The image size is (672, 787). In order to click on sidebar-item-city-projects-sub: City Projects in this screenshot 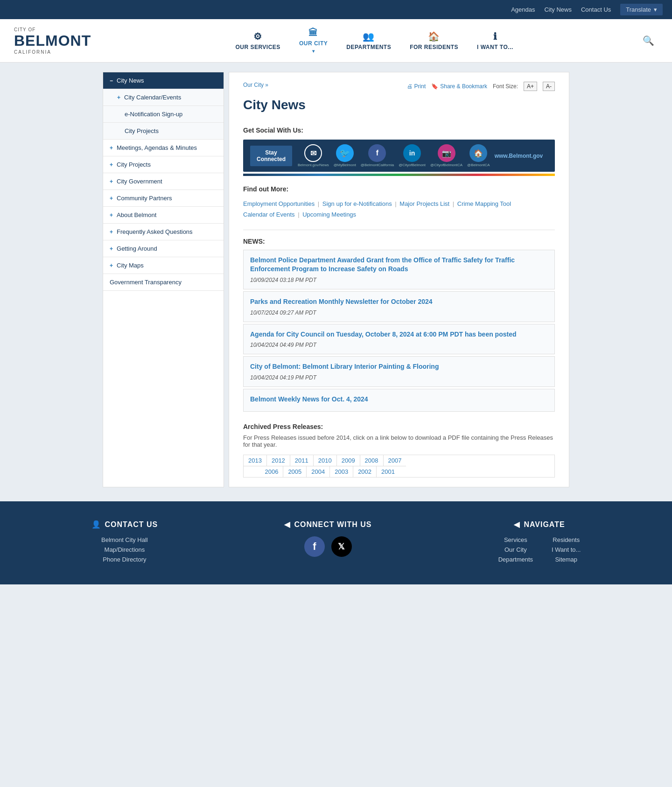, I will do `click(163, 131)`.